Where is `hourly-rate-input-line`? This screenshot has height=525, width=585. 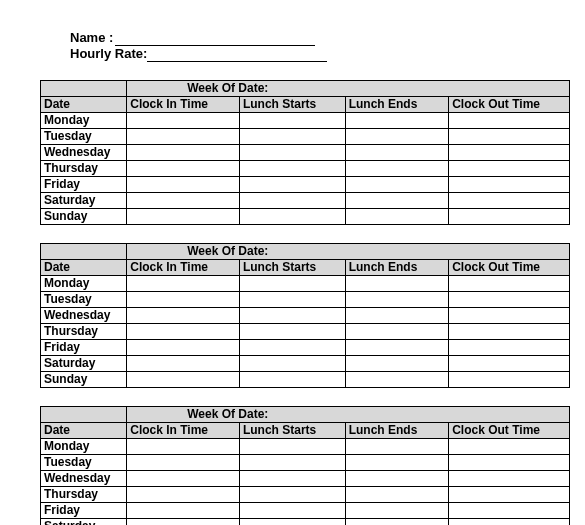 hourly-rate-input-line is located at coordinates (237, 55).